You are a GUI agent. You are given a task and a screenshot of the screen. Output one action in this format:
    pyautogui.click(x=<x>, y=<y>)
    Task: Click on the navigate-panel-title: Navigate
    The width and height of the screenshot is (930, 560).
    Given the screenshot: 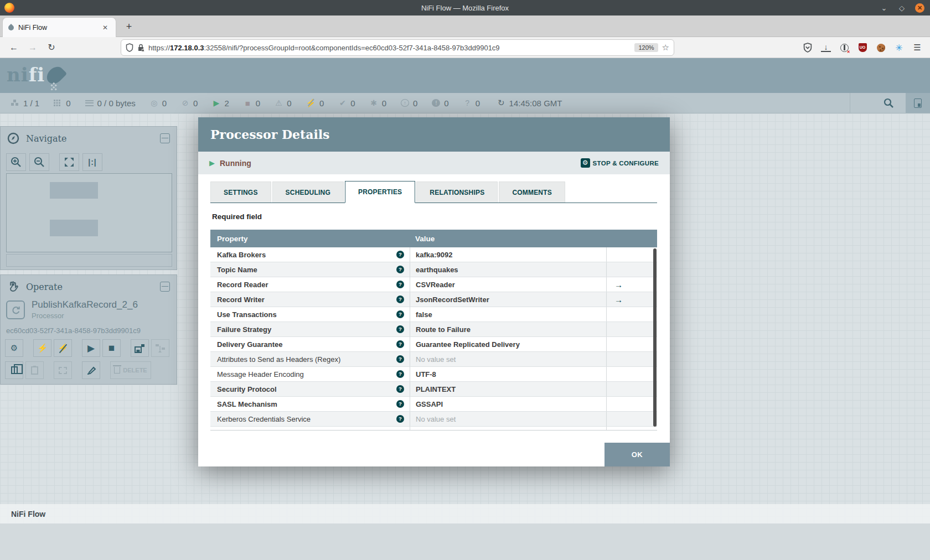 What is the action you would take?
    pyautogui.click(x=90, y=138)
    